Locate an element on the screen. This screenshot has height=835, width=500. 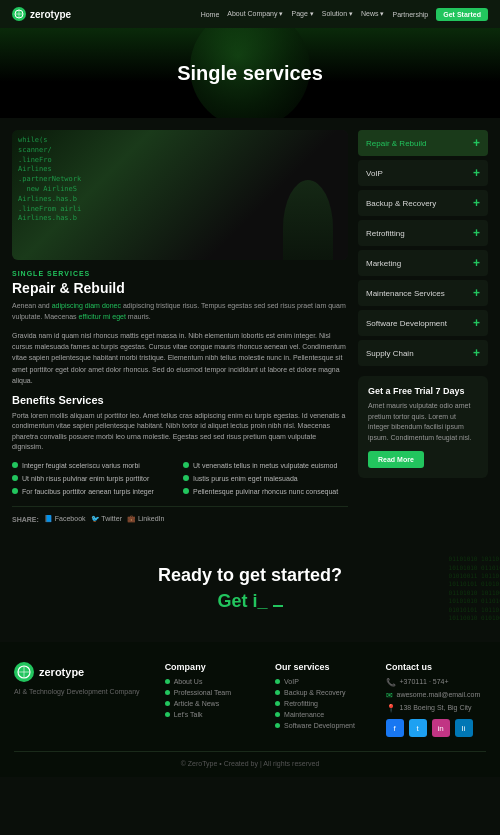
share-label: SHARE: is located at coordinates (26, 520).